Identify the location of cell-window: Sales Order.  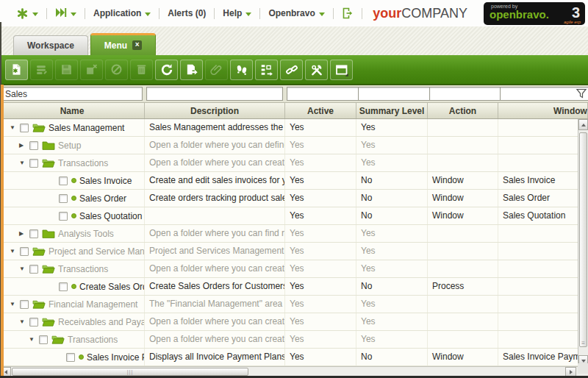
(543, 199).